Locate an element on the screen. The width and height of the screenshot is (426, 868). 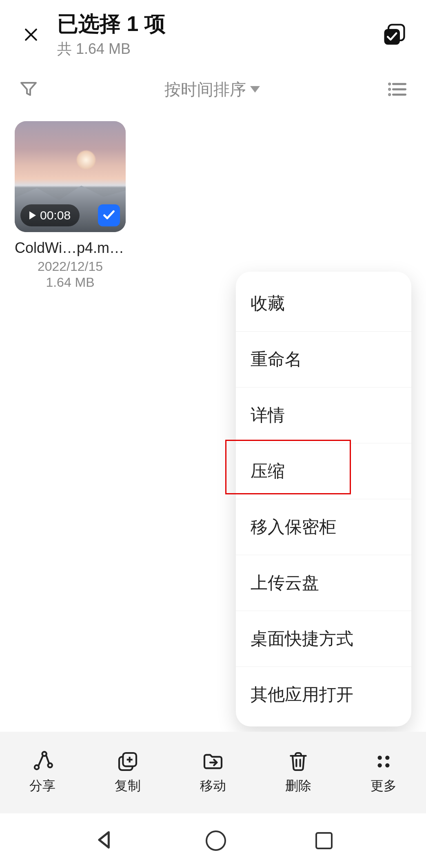
selection-subtitle: 共 1.64 MB is located at coordinates (220, 49).